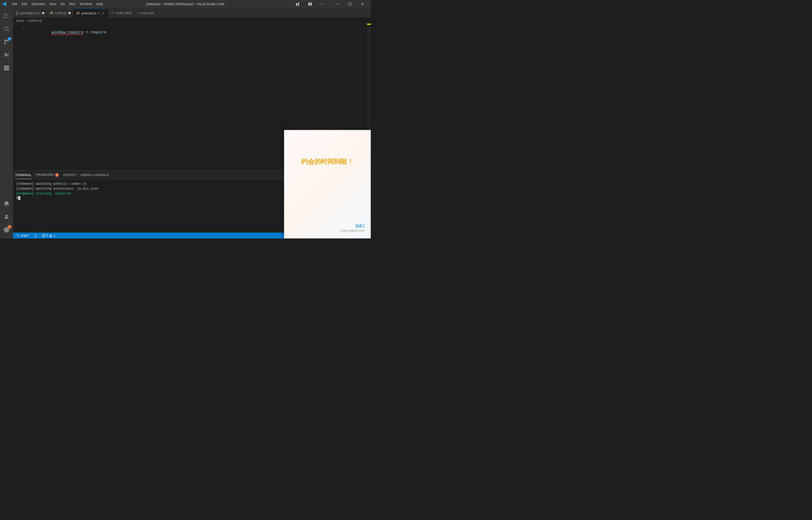 This screenshot has width=812, height=520. What do you see at coordinates (353, 231) in the screenshot?
I see `app-preview-footer: @神土盛宴技术社区` at bounding box center [353, 231].